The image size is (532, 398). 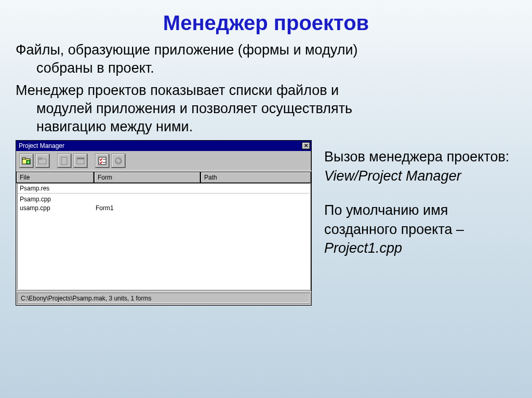 I want to click on toolbar, so click(x=164, y=161).